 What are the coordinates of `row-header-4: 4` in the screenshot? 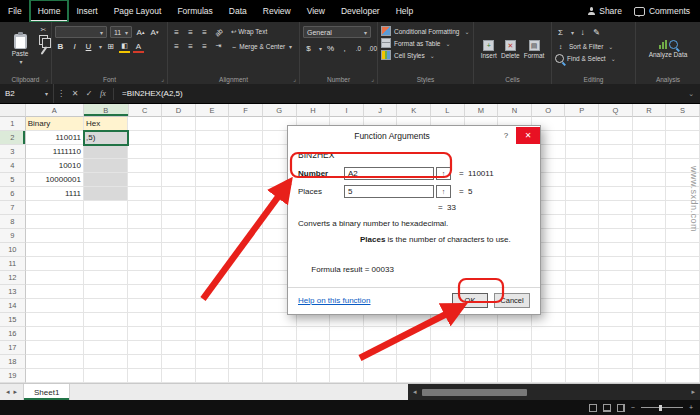 It's located at (13, 166).